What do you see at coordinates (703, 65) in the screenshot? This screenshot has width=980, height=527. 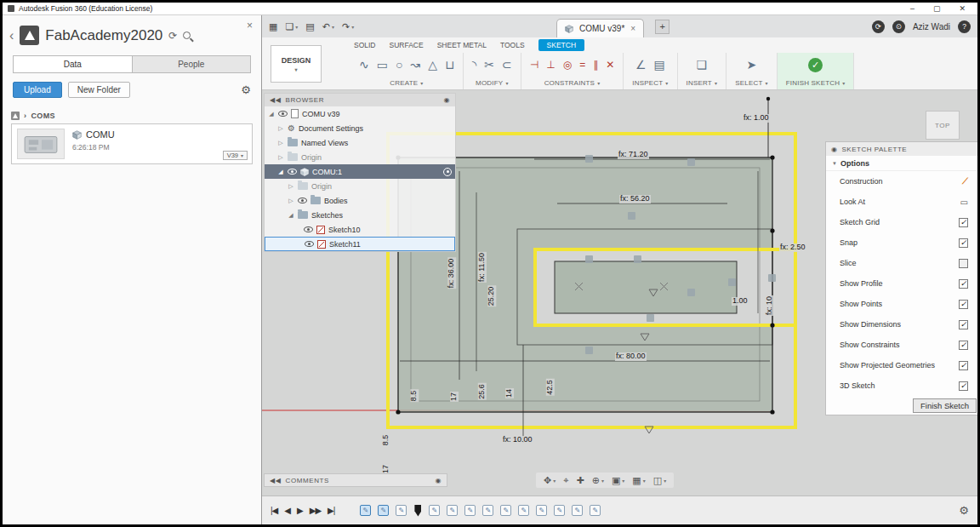 I see `insert-tool-icon: ❏` at bounding box center [703, 65].